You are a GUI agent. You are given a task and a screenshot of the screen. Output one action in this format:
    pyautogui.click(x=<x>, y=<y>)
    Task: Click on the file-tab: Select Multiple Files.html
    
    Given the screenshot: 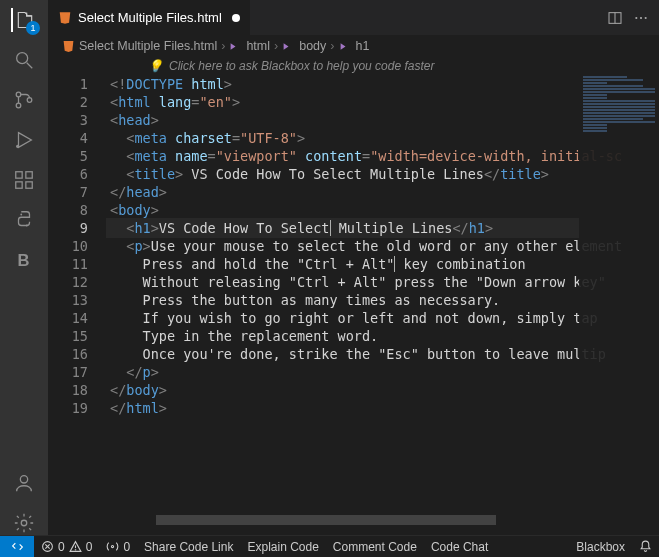 What is the action you would take?
    pyautogui.click(x=150, y=18)
    